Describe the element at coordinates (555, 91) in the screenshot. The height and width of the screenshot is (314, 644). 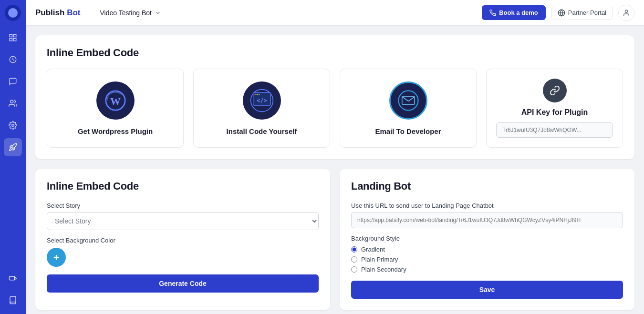
I see `api-key-icon` at that location.